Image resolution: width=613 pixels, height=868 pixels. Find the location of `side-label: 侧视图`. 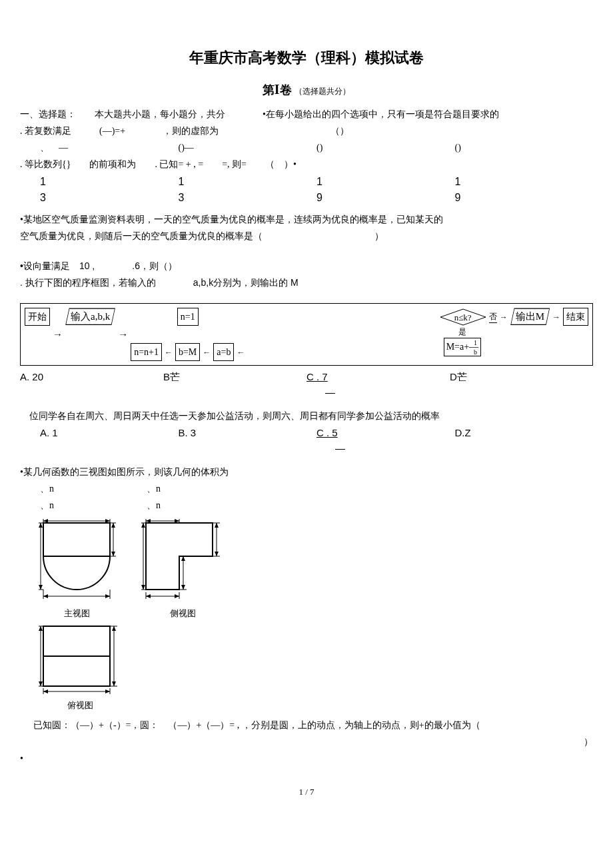

side-label: 侧视图 is located at coordinates (183, 614).